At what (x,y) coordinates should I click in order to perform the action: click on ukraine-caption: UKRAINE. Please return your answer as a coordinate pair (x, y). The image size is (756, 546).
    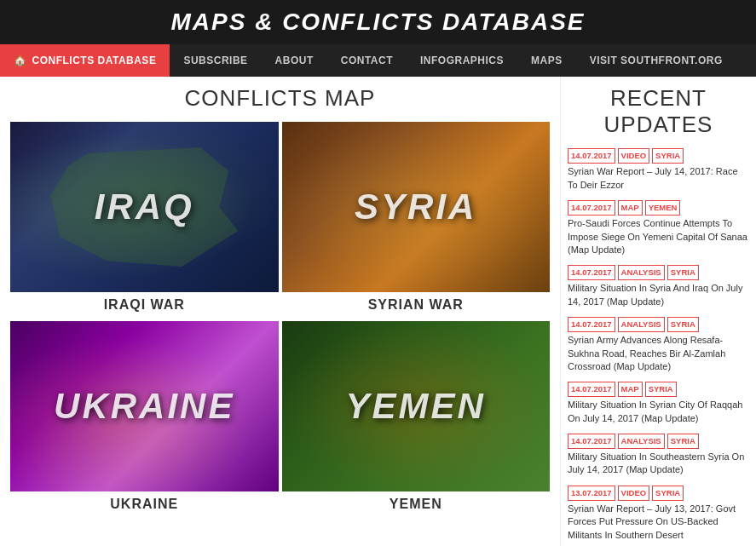
    Looking at the image, I should click on (145, 504).